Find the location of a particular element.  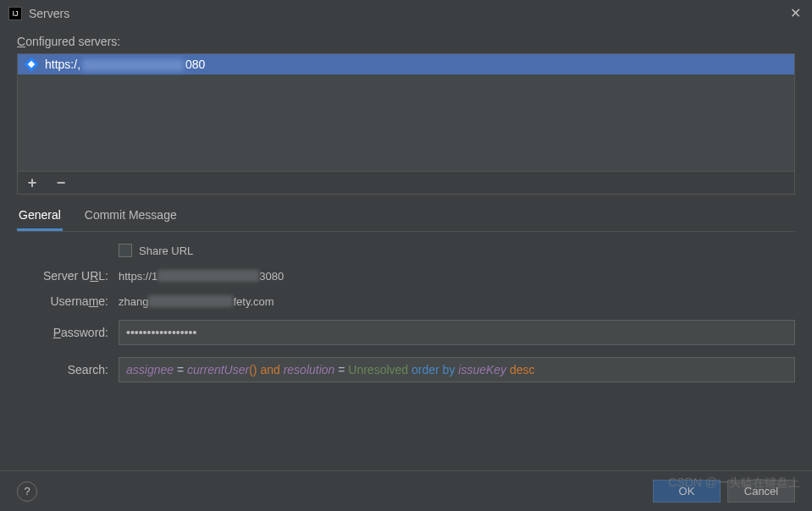

password-input is located at coordinates (457, 332).